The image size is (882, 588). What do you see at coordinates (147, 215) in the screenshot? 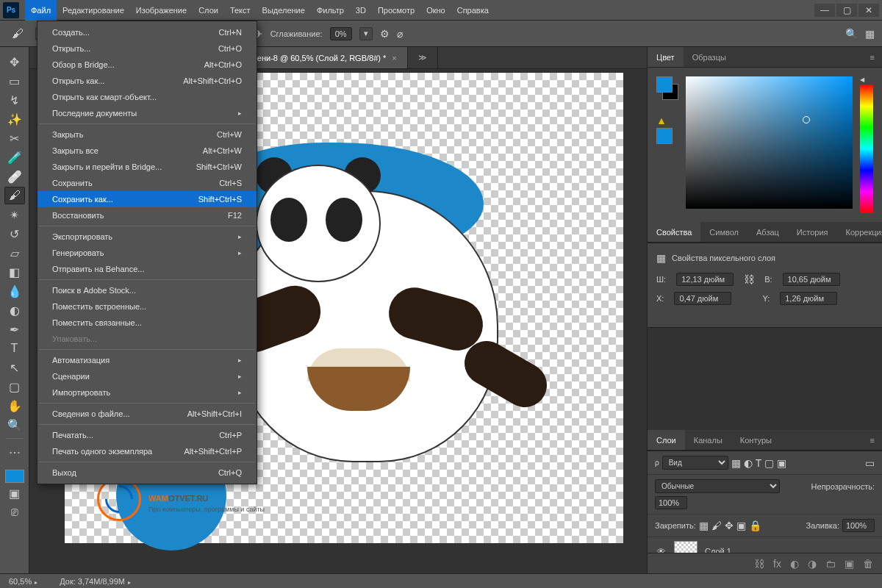
I see `file-menu-item: ВосстановитьF12` at bounding box center [147, 215].